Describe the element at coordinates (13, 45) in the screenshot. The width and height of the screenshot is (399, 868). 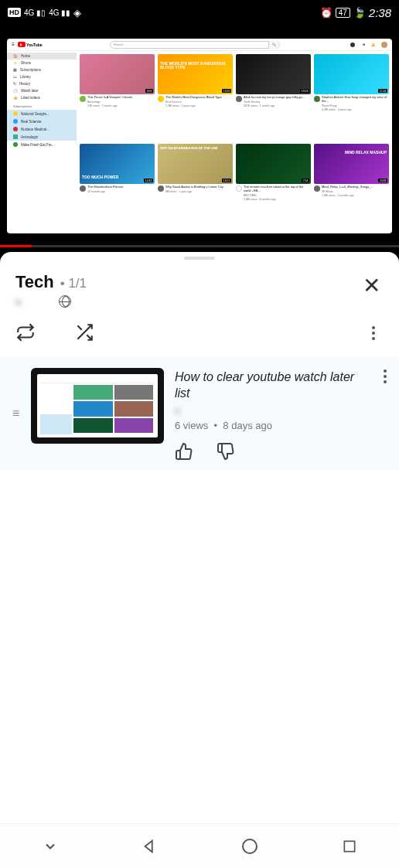
I see `hamburger-icon: ☰` at that location.